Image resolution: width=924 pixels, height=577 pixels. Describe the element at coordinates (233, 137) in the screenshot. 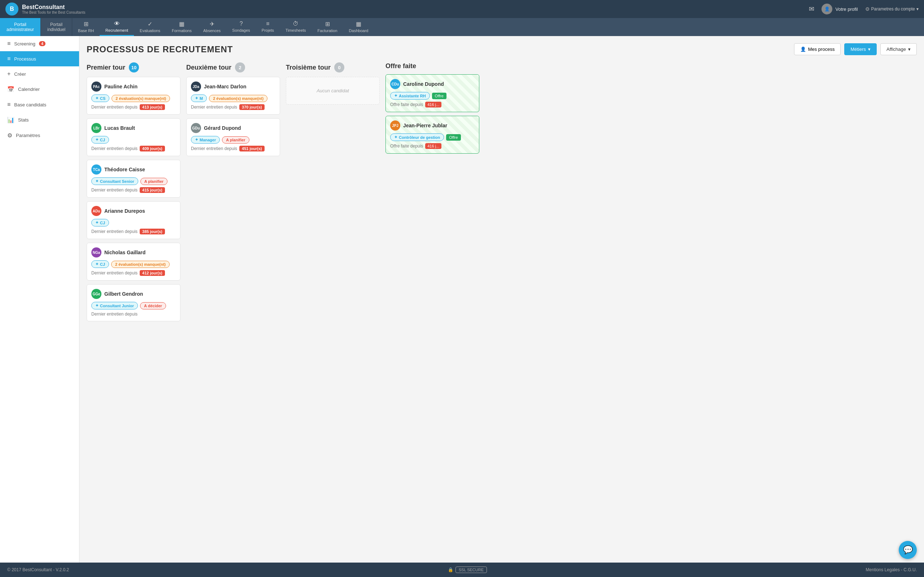

I see `card-gerard-dupond: GDu Gérard Dupond ✦ Manager A planifier …` at that location.